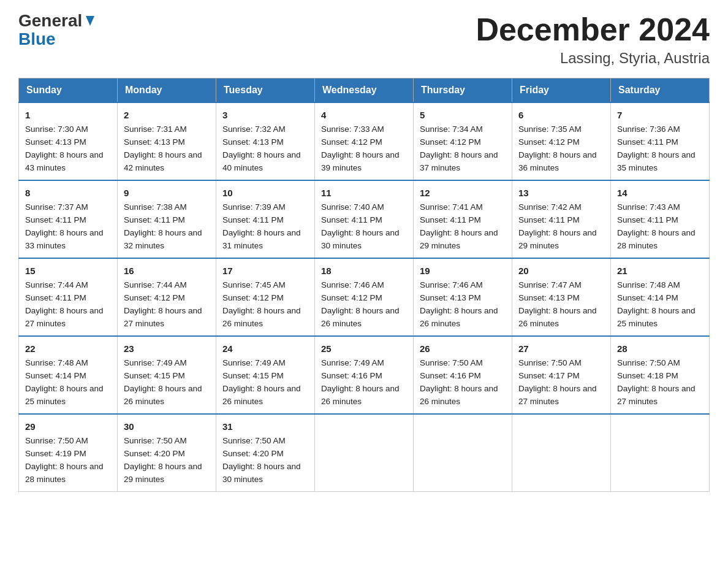 The height and width of the screenshot is (563, 728). I want to click on sunrise-text: Sunrise: 7:44 AM, so click(56, 285).